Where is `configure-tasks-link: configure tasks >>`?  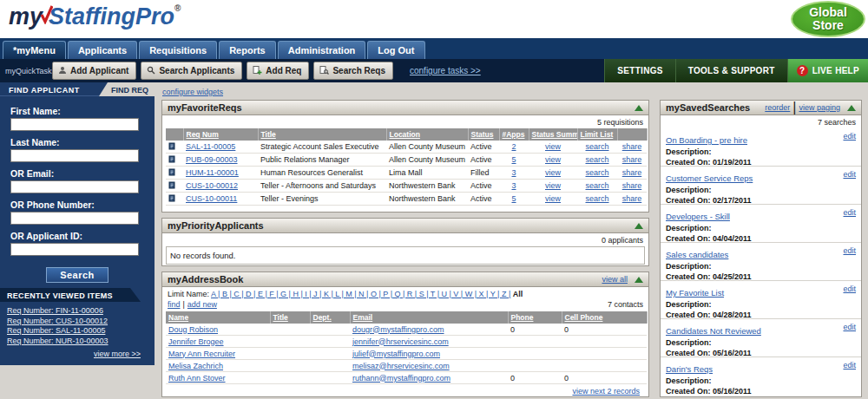
configure-tasks-link: configure tasks >> is located at coordinates (445, 71).